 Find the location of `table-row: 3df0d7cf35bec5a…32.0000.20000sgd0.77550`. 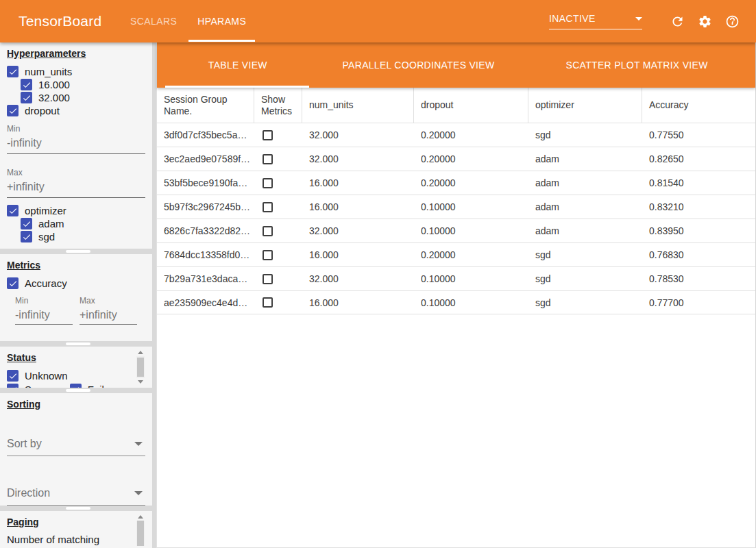

table-row: 3df0d7cf35bec5a…32.0000.20000sgd0.77550 is located at coordinates (456, 134).